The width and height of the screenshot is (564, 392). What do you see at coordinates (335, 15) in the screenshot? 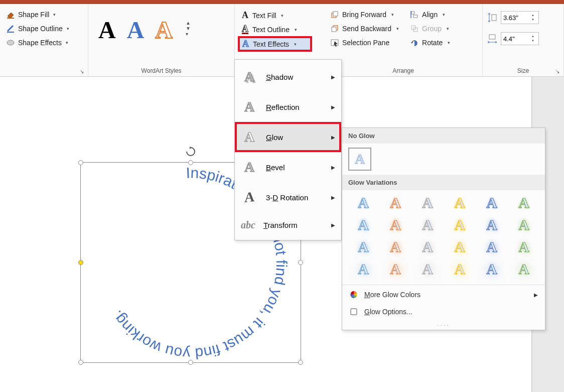
I see `bring-forward-icon` at bounding box center [335, 15].